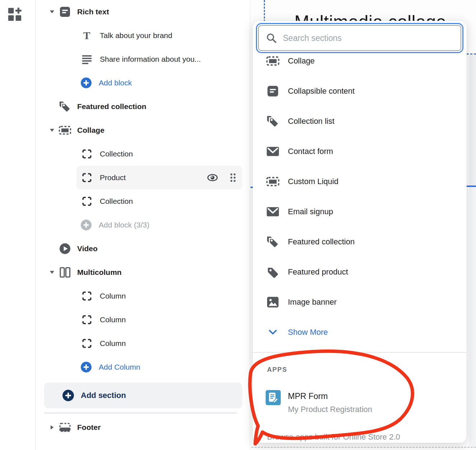 The image size is (476, 450). I want to click on add-icon-disabled, so click(86, 225).